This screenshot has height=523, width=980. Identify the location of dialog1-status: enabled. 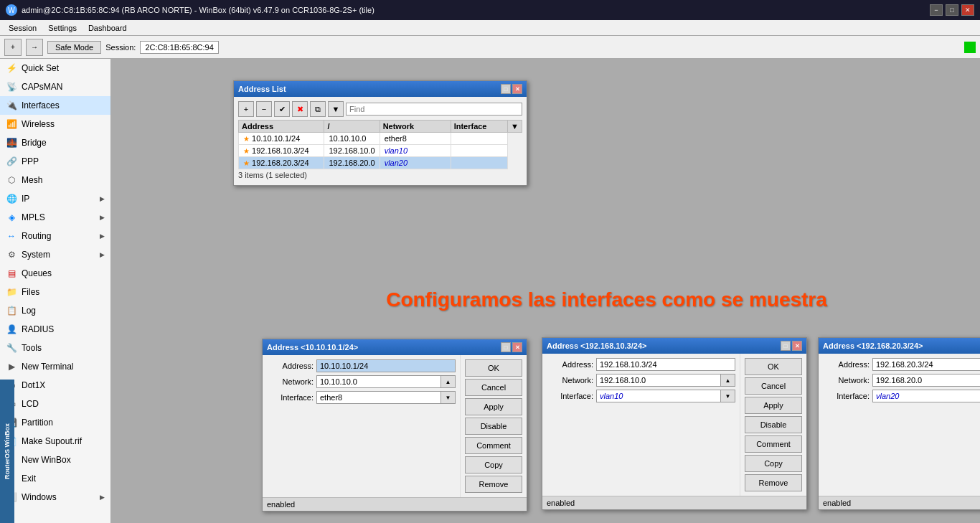
(395, 504).